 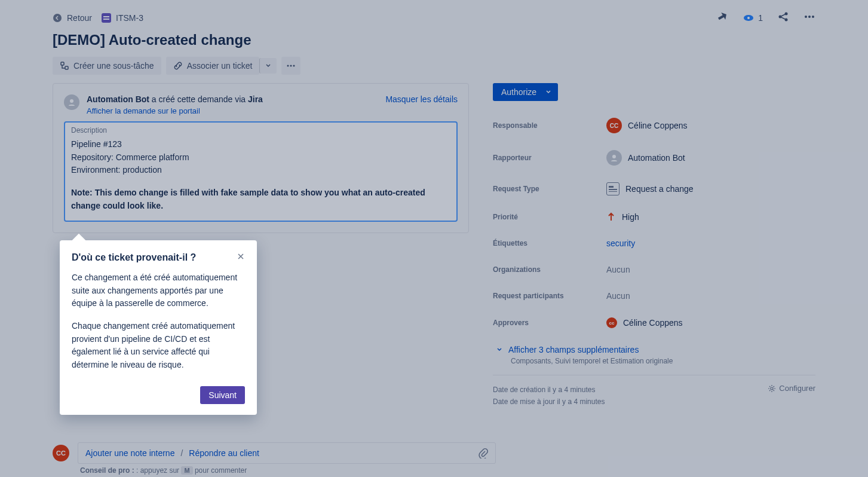 What do you see at coordinates (213, 66) in the screenshot?
I see `link-ticket-button: Associer un ticket` at bounding box center [213, 66].